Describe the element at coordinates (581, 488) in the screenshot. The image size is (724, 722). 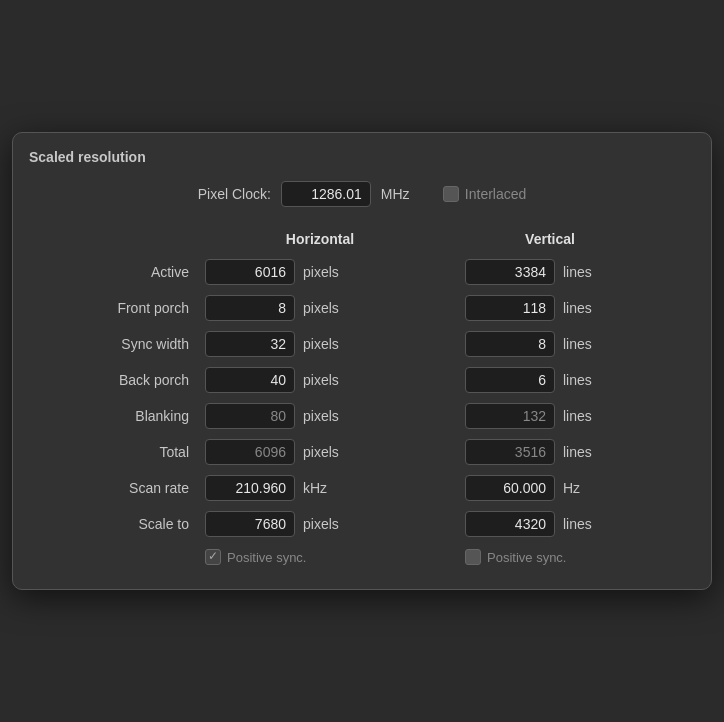
I see `v-unit-6: Hz` at that location.